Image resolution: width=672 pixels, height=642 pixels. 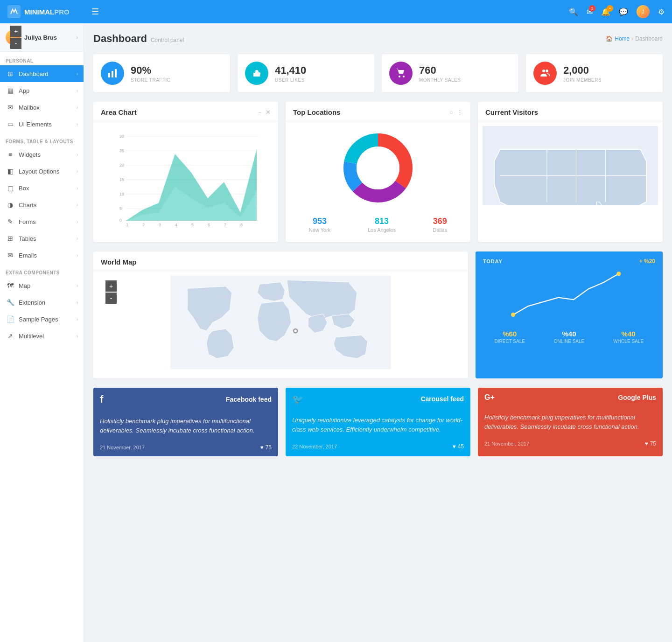 I want to click on donut-stat-newyork: 953 New York, so click(x=320, y=225).